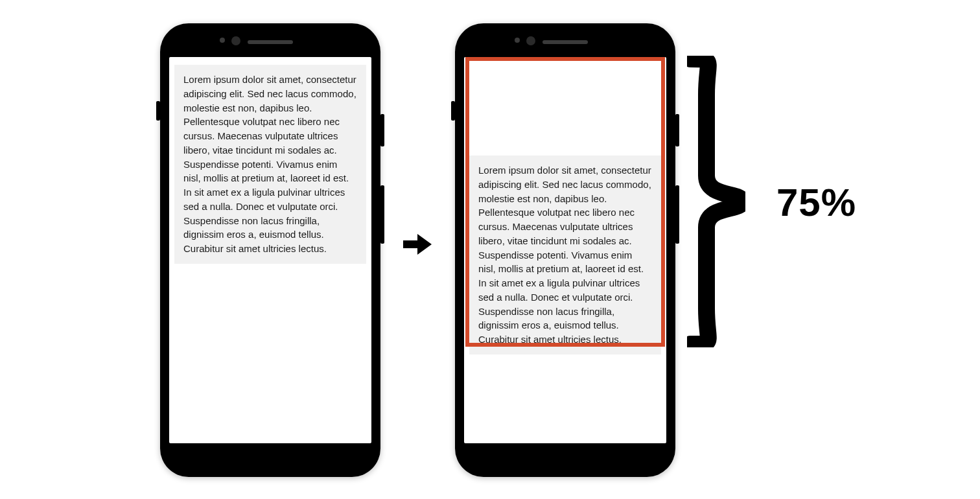  I want to click on lorem-text-before: Lorem ipsum dolor sit amet, consectetur …, so click(270, 165).